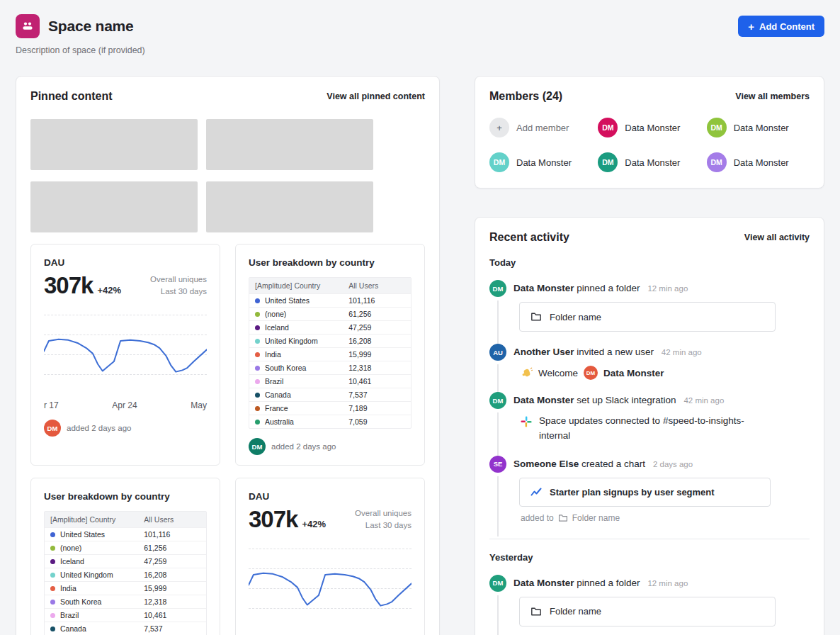 The image size is (840, 635). I want to click on column-header: All Users, so click(172, 520).